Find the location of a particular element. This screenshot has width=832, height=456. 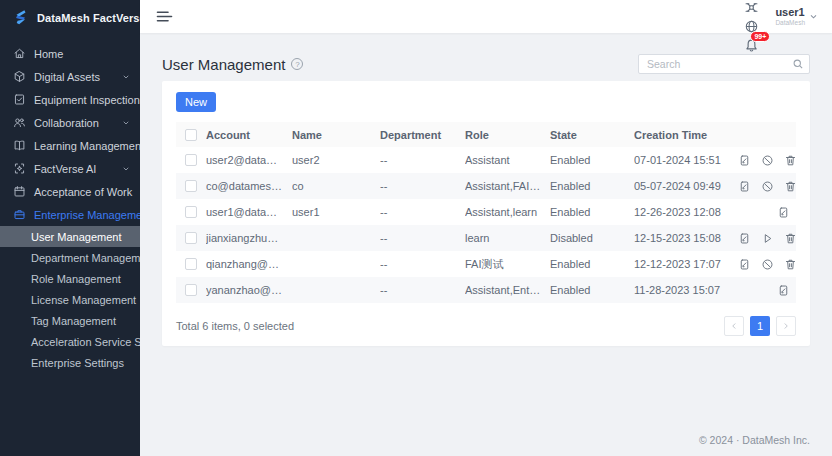

sidebar-item-enterprise-management: Enterprise Management is located at coordinates (70, 214).